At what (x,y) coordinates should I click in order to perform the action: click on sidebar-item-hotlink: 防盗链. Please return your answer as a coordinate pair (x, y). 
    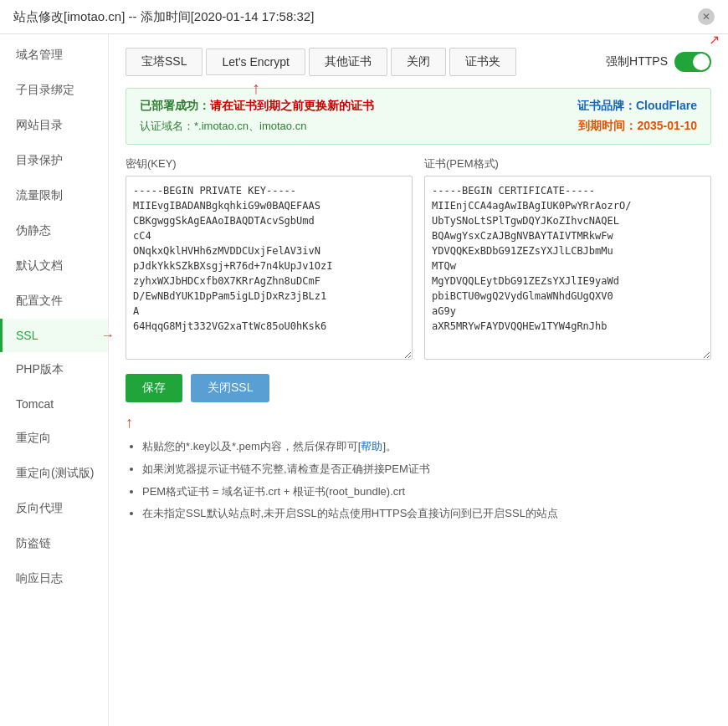
    Looking at the image, I should click on (54, 544).